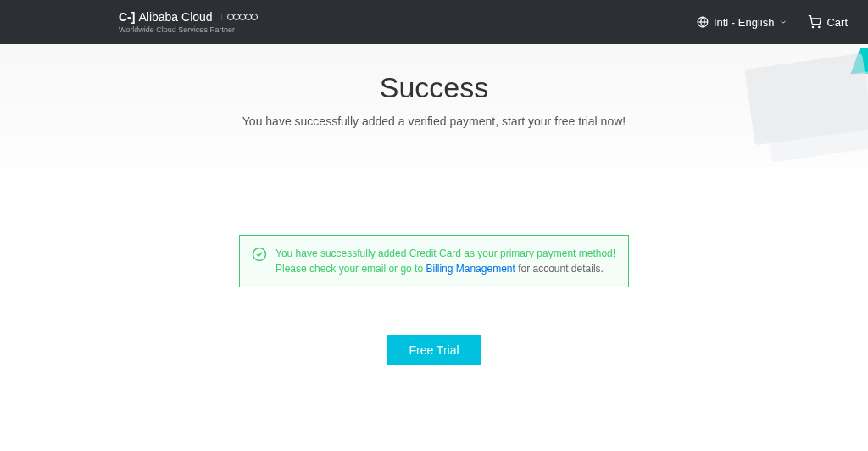  What do you see at coordinates (188, 22) in the screenshot?
I see `brand-block: C-] Alibaba Cloud Worldwide Cloud Servic…` at bounding box center [188, 22].